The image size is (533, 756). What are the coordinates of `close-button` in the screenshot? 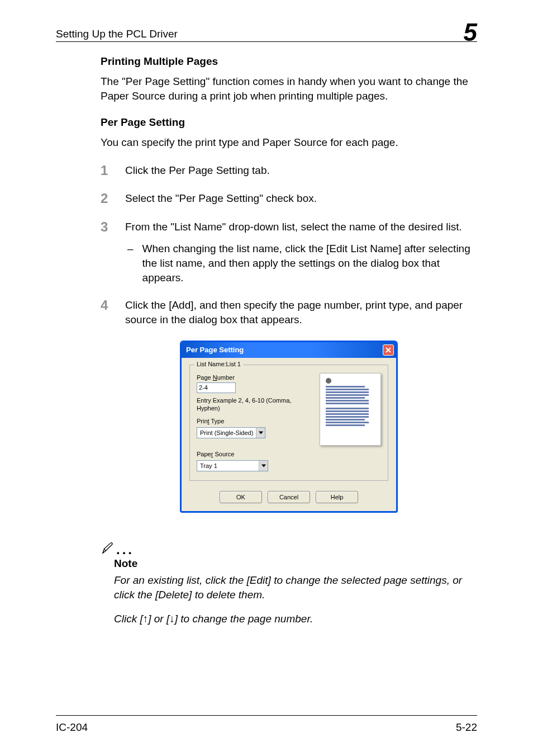 It's located at (388, 350).